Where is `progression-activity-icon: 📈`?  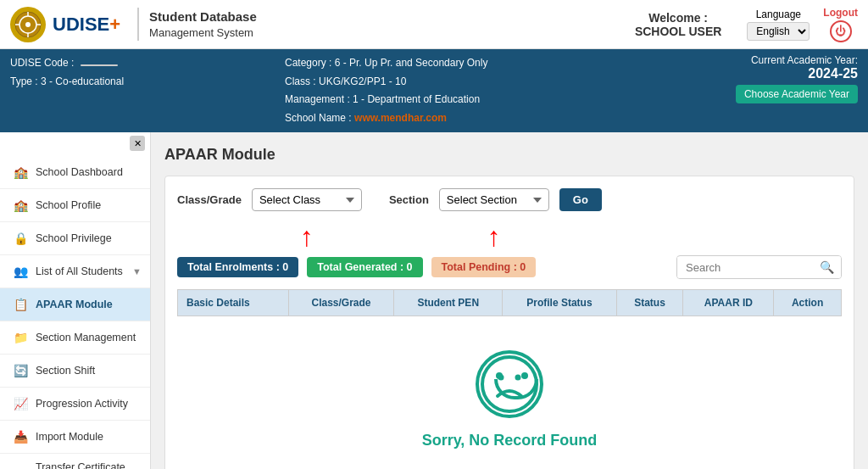 progression-activity-icon: 📈 is located at coordinates (20, 404).